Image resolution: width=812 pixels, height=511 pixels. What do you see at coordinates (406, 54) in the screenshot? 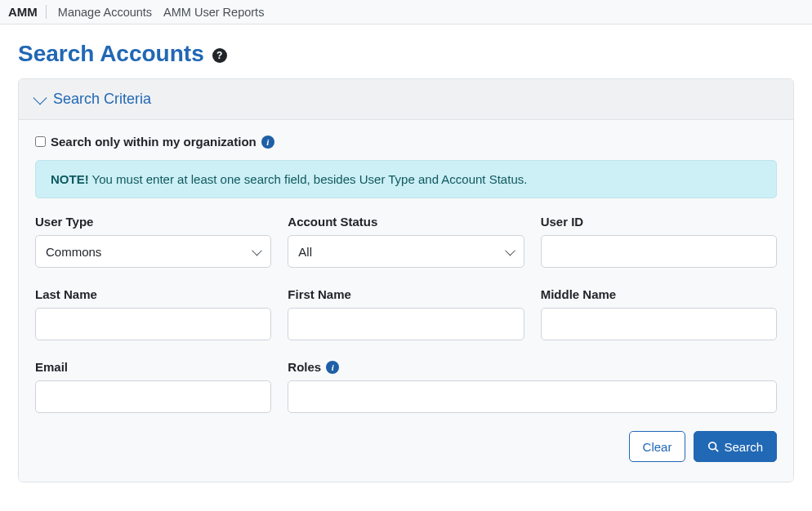
I see `page-title-row: Search Accounts ?` at bounding box center [406, 54].